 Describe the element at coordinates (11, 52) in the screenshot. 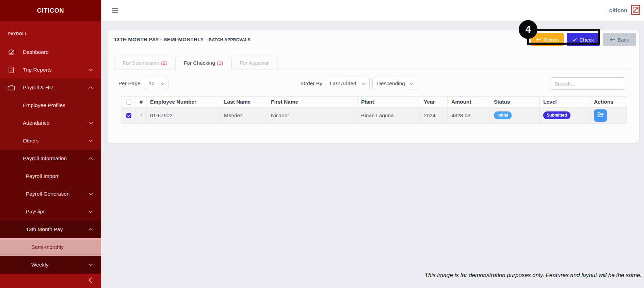

I see `speedometer-icon` at that location.